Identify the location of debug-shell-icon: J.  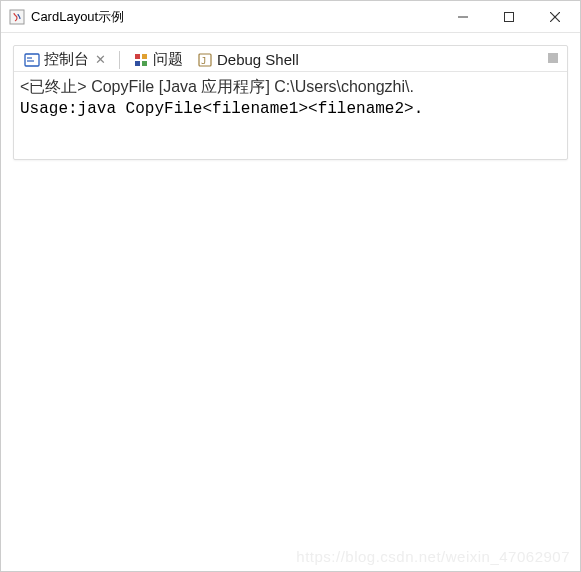
(205, 60).